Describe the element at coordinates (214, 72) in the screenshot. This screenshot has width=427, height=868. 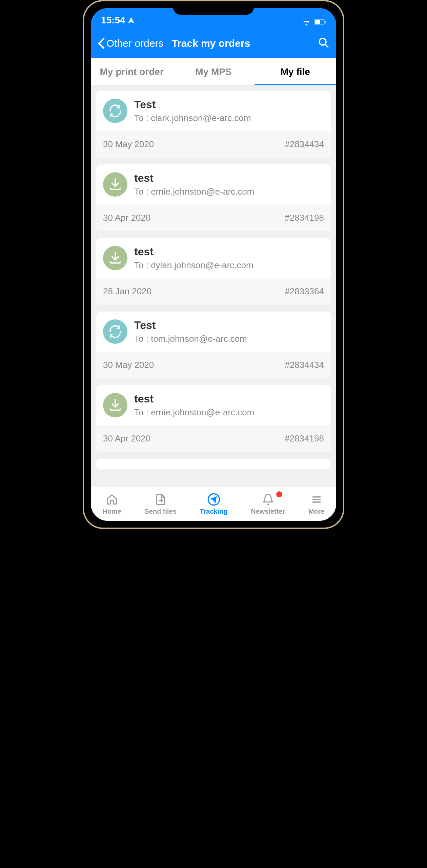
I see `tab-label: My MPS` at that location.